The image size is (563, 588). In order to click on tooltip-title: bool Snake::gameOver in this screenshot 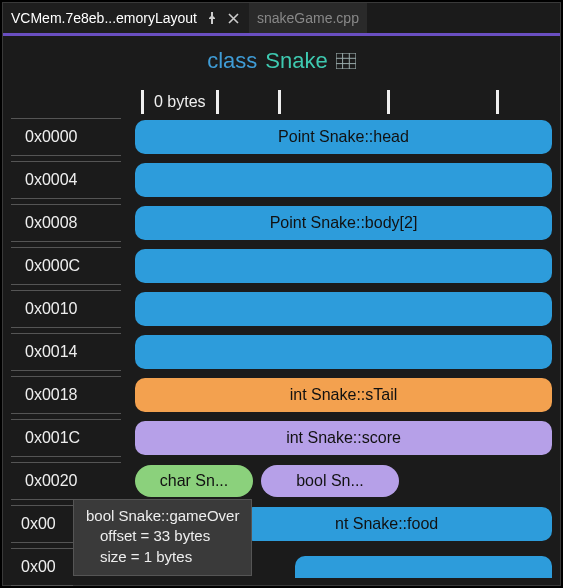, I will do `click(162, 516)`.